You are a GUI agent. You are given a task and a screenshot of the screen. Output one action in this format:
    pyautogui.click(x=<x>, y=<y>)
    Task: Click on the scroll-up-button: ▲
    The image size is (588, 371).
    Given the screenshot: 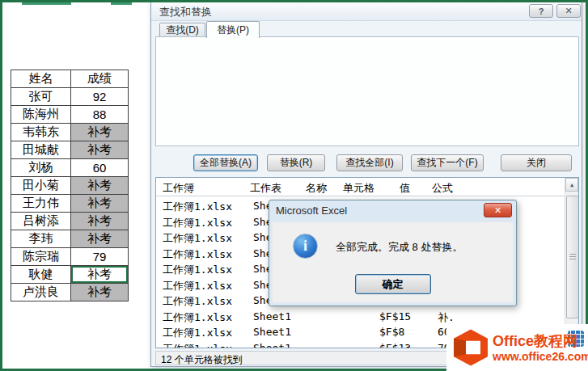 What is the action you would take?
    pyautogui.click(x=572, y=184)
    